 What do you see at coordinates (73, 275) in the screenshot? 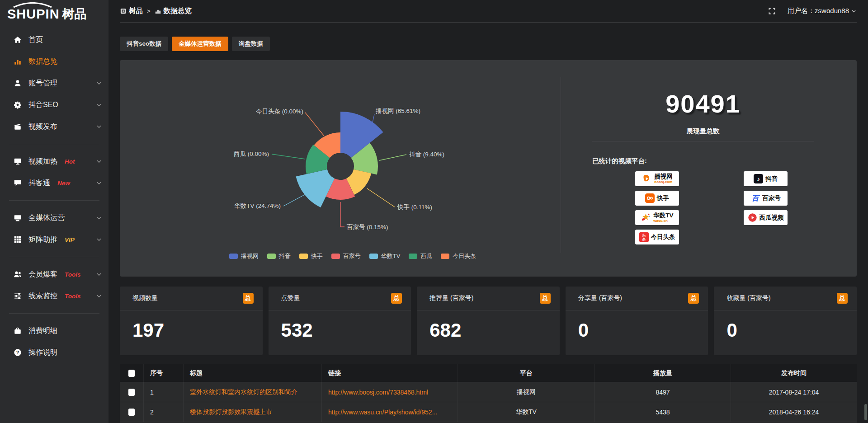
I see `sidebar-item-badge: Tools` at bounding box center [73, 275].